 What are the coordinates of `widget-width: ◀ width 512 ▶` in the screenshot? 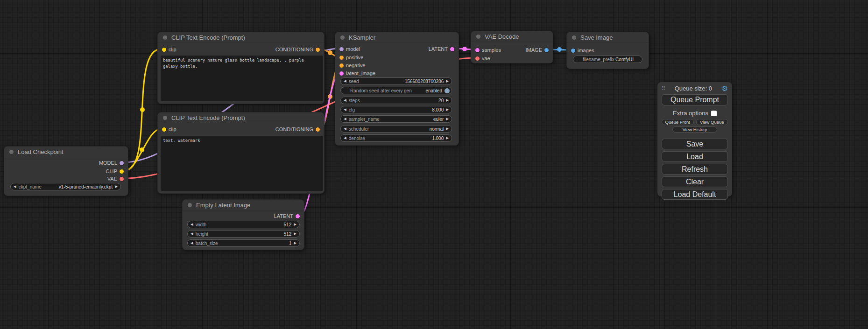 It's located at (244, 224).